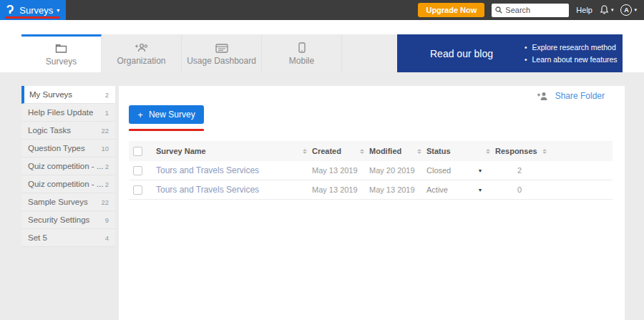 The image size is (644, 320). I want to click on share-folder: Share Folder, so click(571, 96).